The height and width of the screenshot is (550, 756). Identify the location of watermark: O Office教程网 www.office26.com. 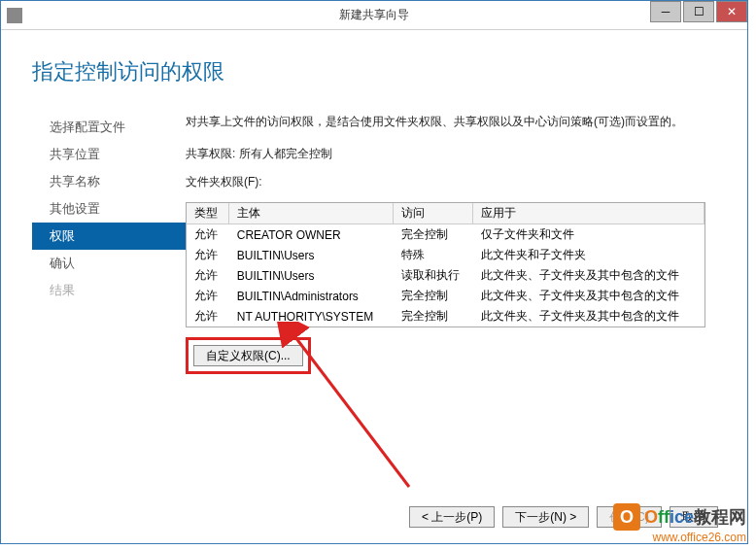
(680, 524).